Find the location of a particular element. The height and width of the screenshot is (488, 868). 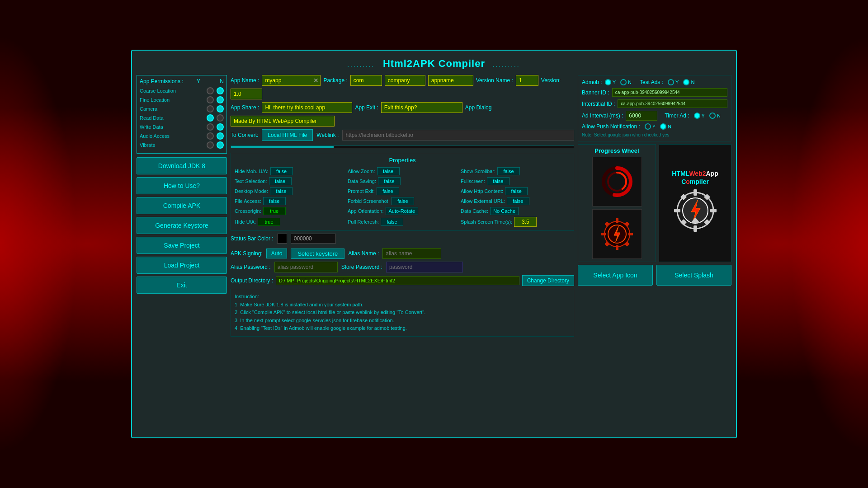

download-jdk-button: Download JDK 8 is located at coordinates (182, 166).